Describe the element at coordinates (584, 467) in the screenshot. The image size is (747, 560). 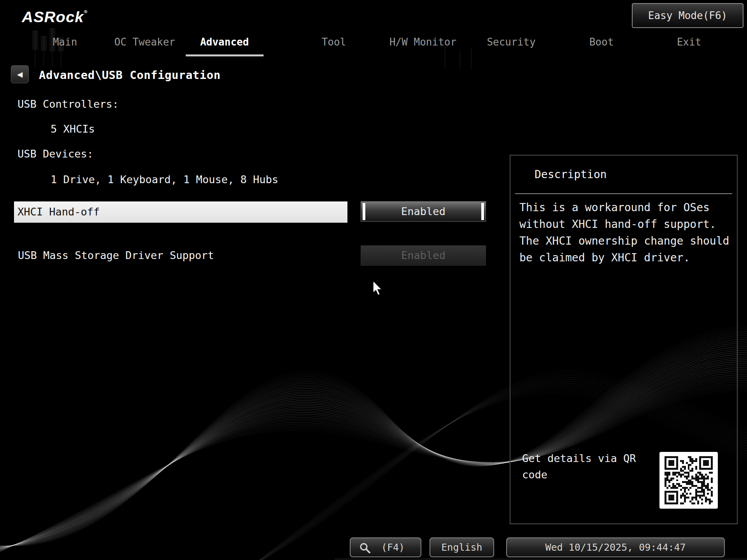
I see `qr-caption: Get details via QR code` at that location.